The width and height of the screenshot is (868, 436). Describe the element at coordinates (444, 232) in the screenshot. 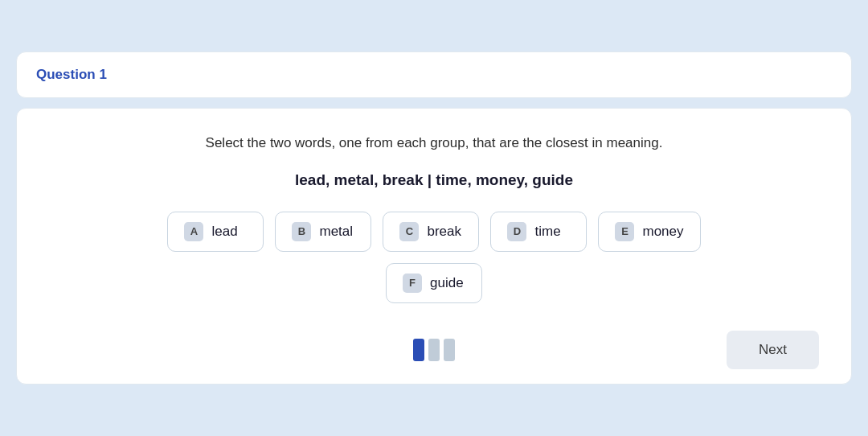

I see `word-label-c: break` at that location.